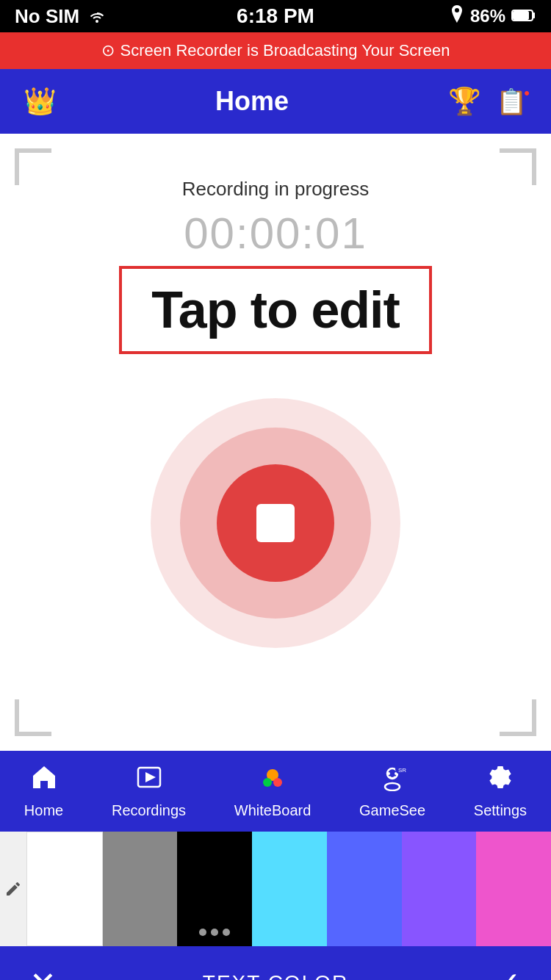  I want to click on color-swatch-gray, so click(140, 889).